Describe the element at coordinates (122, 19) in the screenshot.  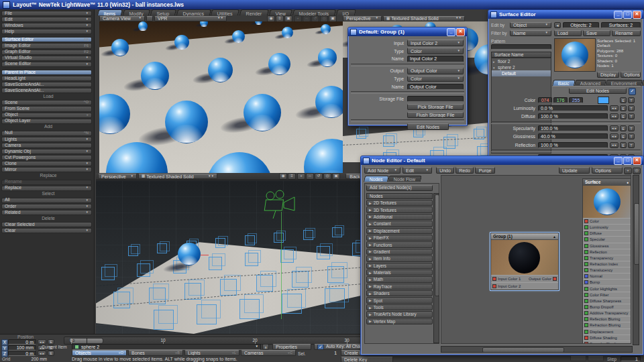
I see `vp1-view-dropdown: Camera View▼` at that location.